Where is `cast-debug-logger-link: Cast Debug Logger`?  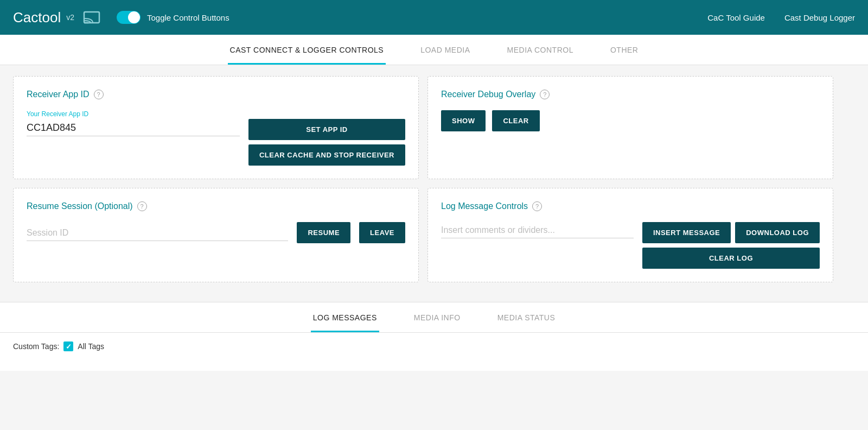 cast-debug-logger-link: Cast Debug Logger is located at coordinates (820, 17).